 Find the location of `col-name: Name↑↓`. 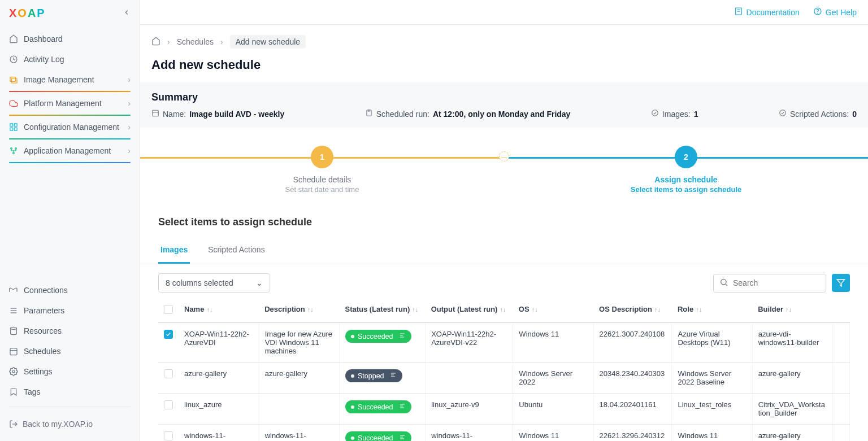

col-name: Name↑↓ is located at coordinates (219, 311).